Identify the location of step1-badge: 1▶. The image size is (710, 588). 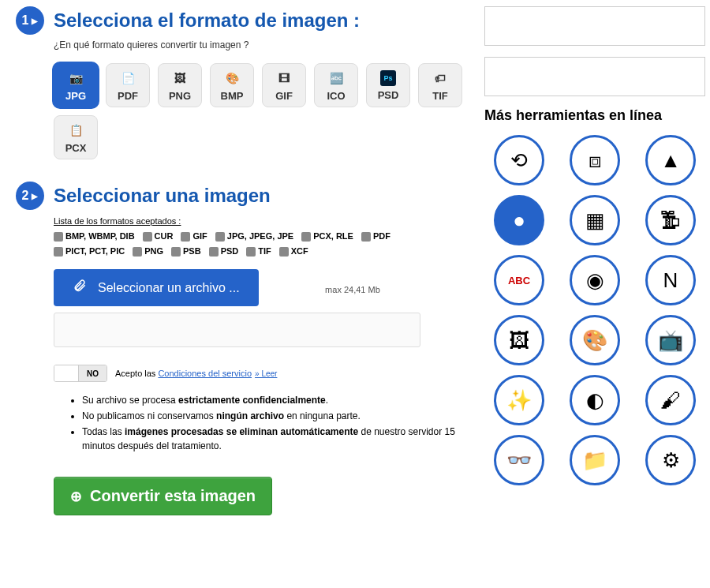
(30, 21).